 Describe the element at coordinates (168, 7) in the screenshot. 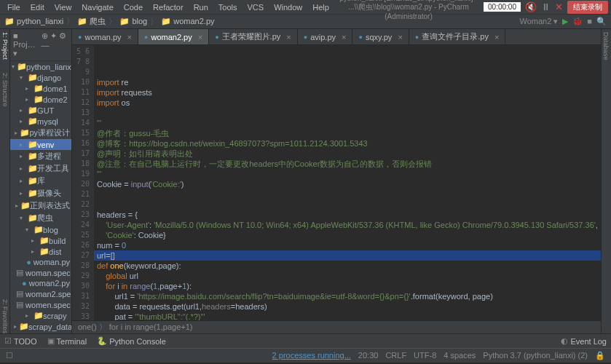

I see `main-menu: FileEditViewNavigateCodeRefactorRunTools…` at that location.